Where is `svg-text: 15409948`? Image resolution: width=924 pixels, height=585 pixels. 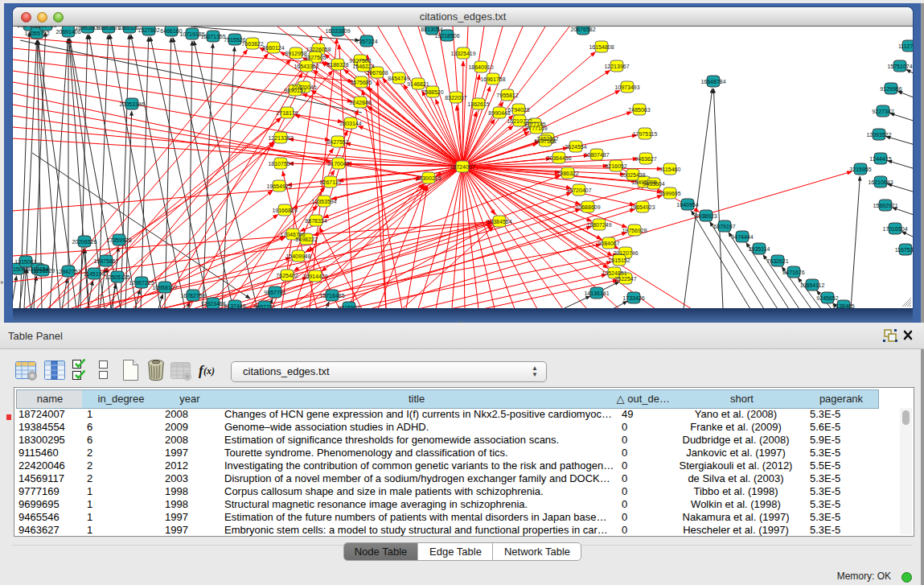
svg-text: 15409948 is located at coordinates (298, 256).